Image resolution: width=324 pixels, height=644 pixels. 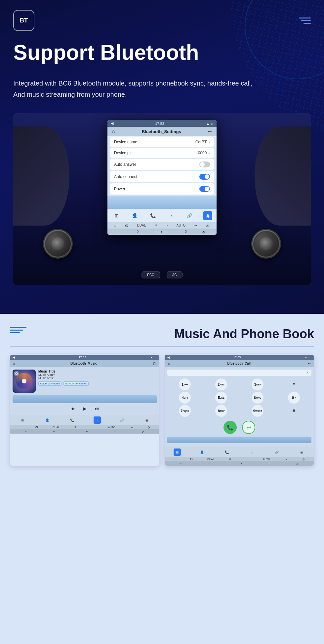 I want to click on nav-user-icon: 👤, so click(x=135, y=216).